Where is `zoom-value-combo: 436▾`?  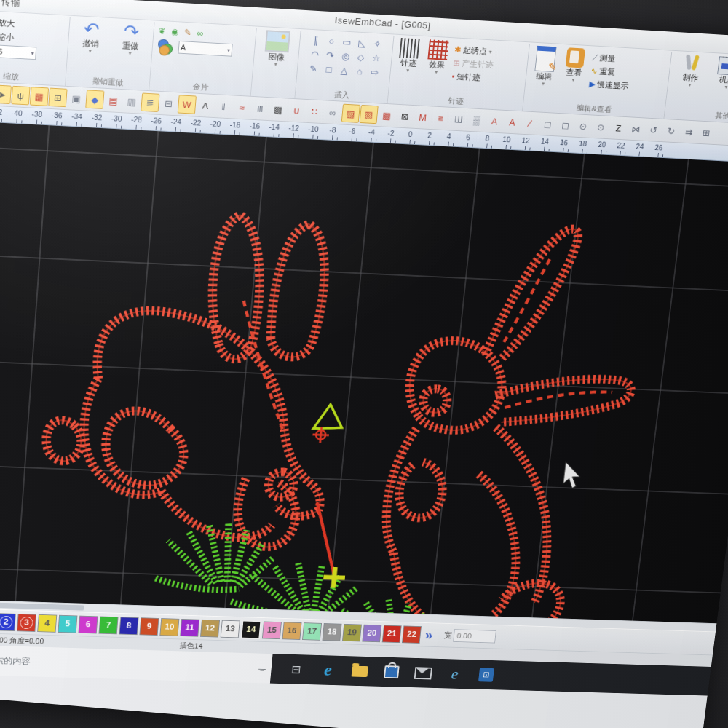 zoom-value-combo: 436▾ is located at coordinates (18, 52).